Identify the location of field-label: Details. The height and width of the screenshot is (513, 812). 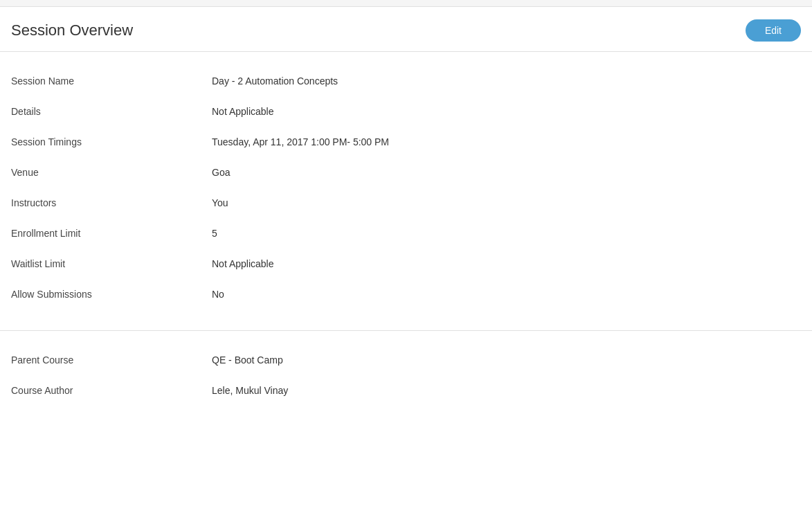
(111, 111).